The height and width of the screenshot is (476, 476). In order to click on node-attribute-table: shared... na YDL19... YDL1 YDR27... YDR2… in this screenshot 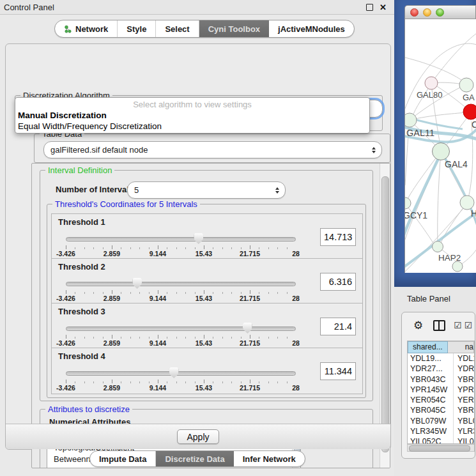, I will do `click(441, 392)`.